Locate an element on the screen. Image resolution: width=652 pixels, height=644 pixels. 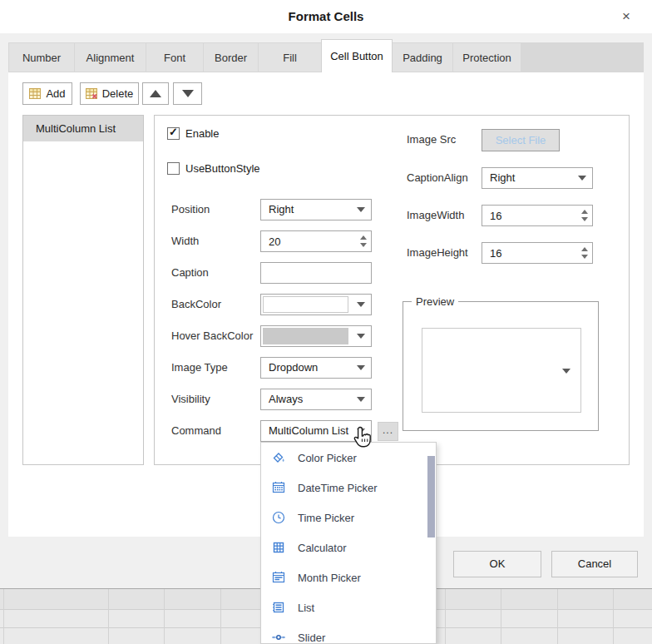
calculator-icon is located at coordinates (279, 547).